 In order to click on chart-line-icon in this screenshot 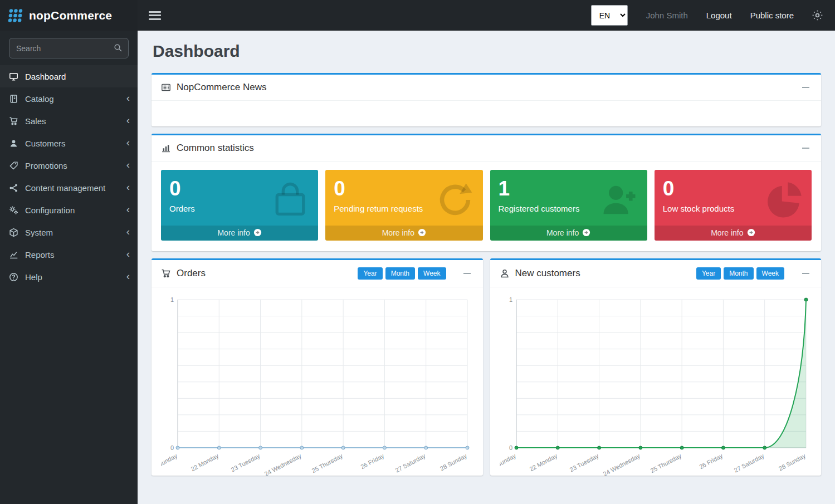, I will do `click(14, 255)`.